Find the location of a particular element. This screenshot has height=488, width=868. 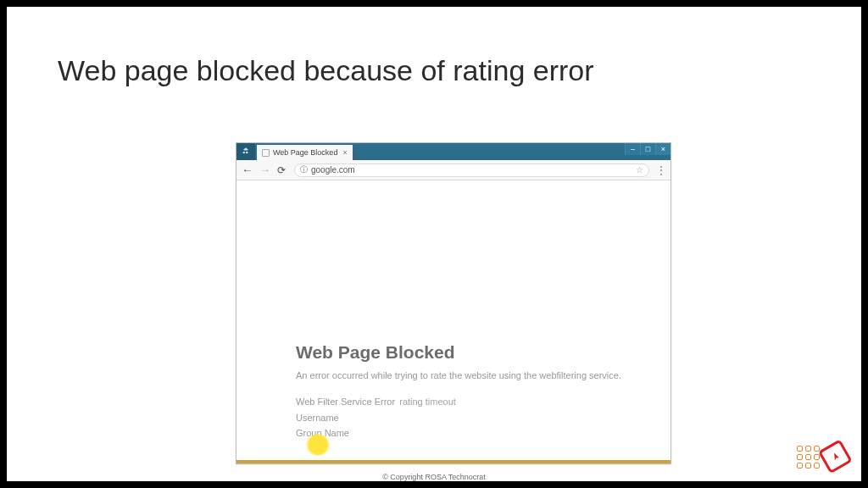

tab-title: Web Page Blocked is located at coordinates (305, 152).